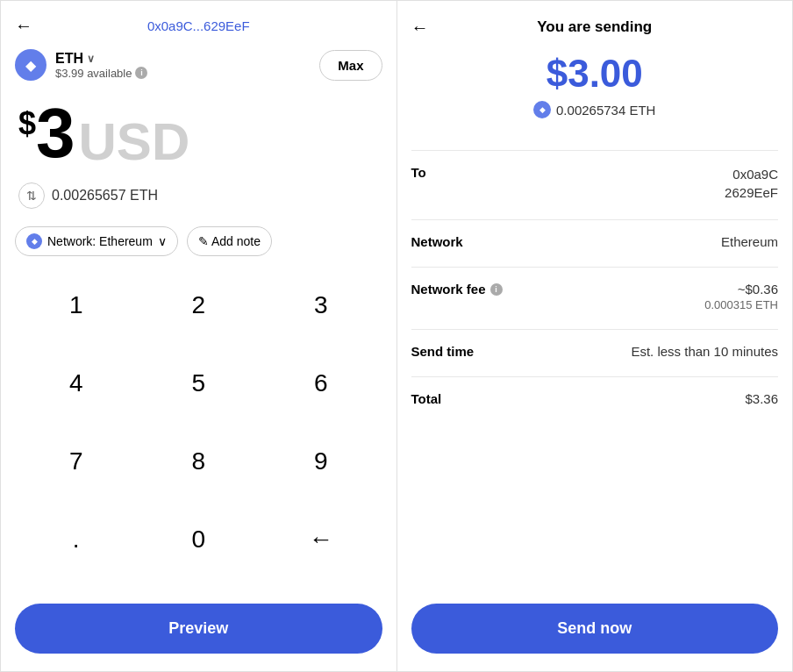  What do you see at coordinates (741, 290) in the screenshot?
I see `network-fee-usd: ~$0.36` at bounding box center [741, 290].